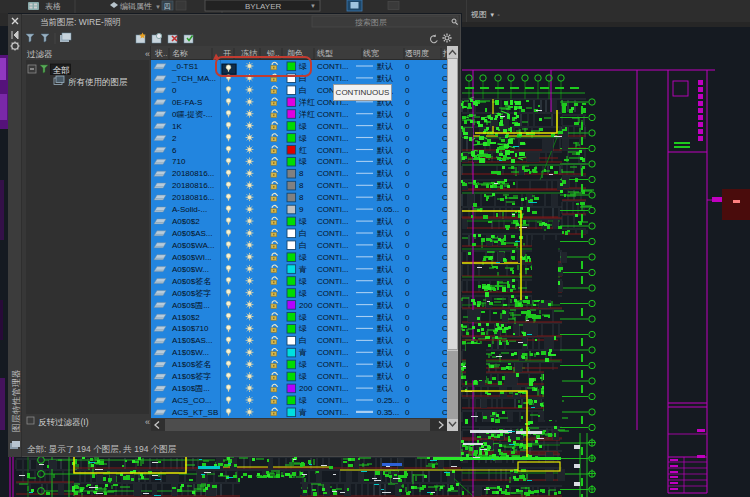 The height and width of the screenshot is (497, 750). Describe the element at coordinates (192, 364) in the screenshot. I see `svg-text: A1$0$签名` at that location.